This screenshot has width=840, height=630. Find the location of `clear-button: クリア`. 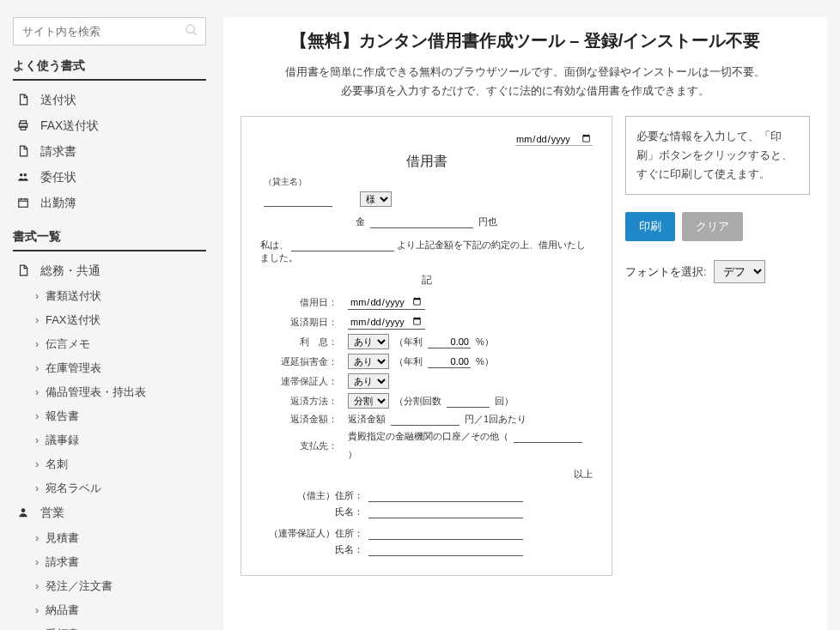

clear-button: クリア is located at coordinates (713, 227).